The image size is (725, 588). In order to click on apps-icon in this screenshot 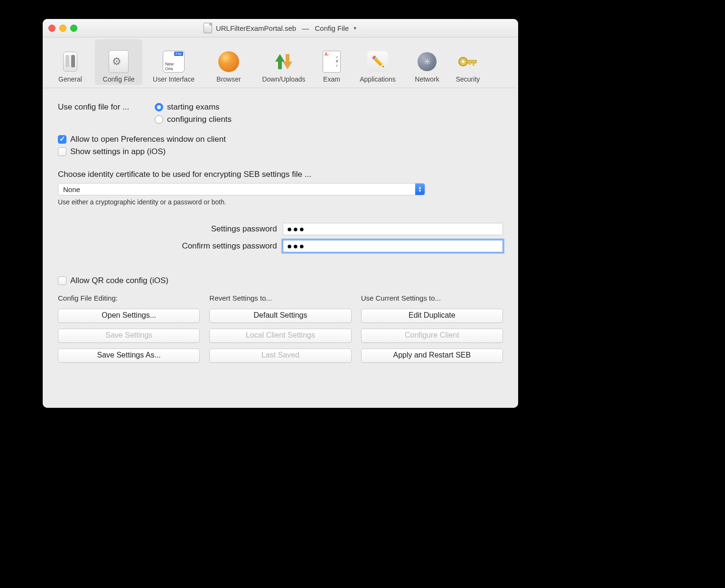, I will do `click(378, 62)`.